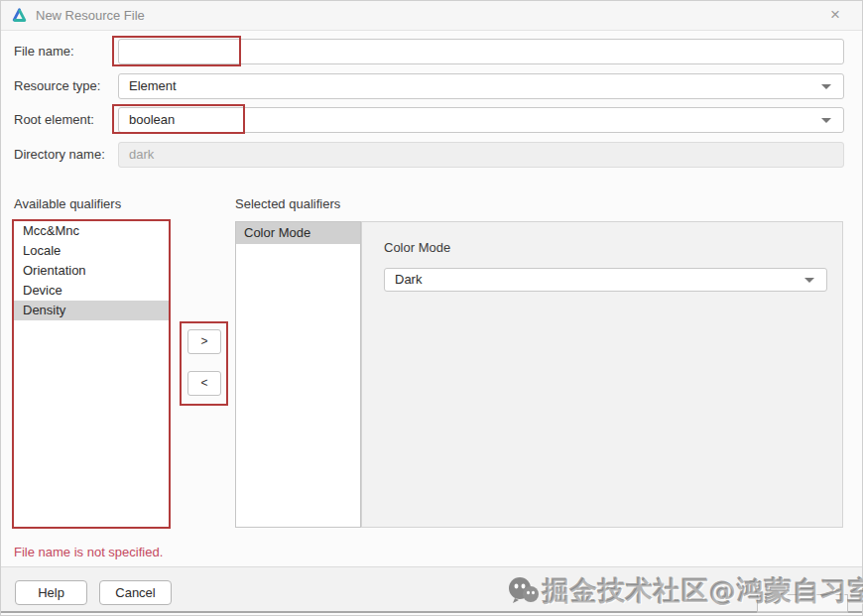 Image resolution: width=863 pixels, height=616 pixels. Describe the element at coordinates (91, 231) in the screenshot. I see `list-item-mcc-mnc: Mcc&Mnc` at that location.